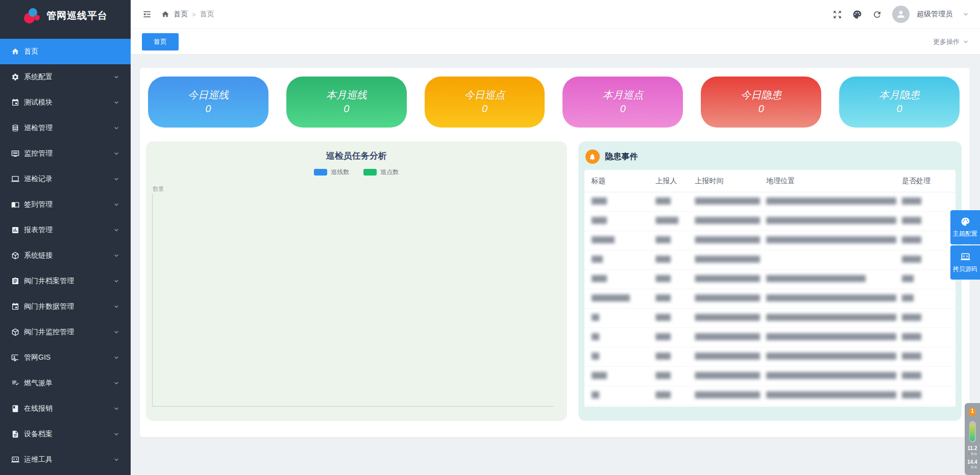 Image resolution: width=980 pixels, height=475 pixels. What do you see at coordinates (730, 318) in the screenshot?
I see `table-cell: █████████████████` at bounding box center [730, 318].